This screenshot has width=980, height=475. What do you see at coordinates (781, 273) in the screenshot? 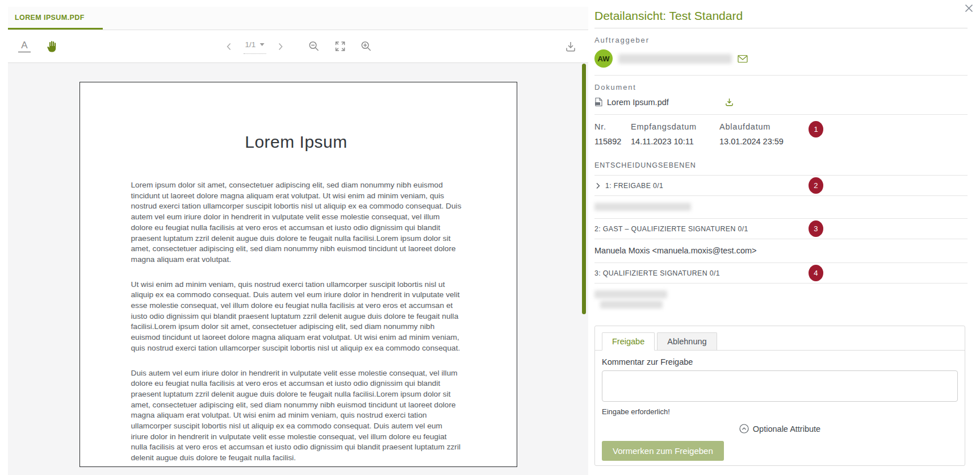
I see `level-3-header: 3: QUALIFIZIERTE SIGNATUREN 0/1 4` at bounding box center [781, 273].